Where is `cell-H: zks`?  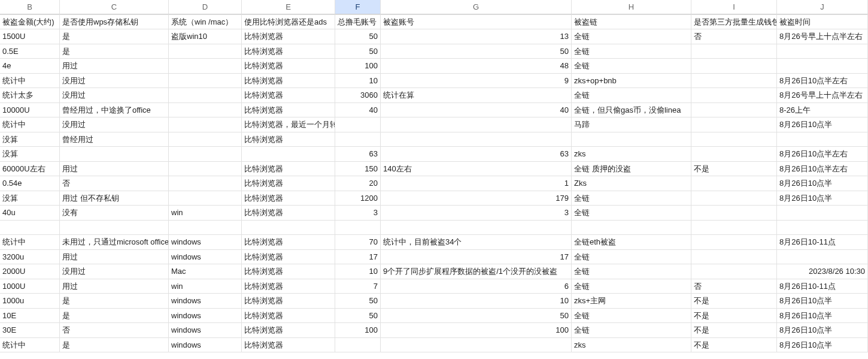
cell-H: zks is located at coordinates (632, 345).